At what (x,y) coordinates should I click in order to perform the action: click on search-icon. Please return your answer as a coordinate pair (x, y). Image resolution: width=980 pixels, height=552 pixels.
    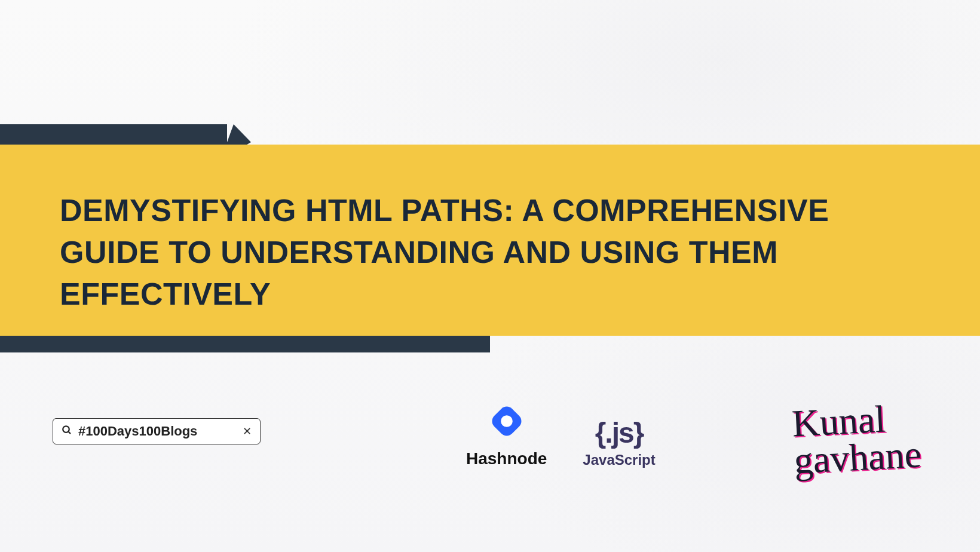
    Looking at the image, I should click on (67, 431).